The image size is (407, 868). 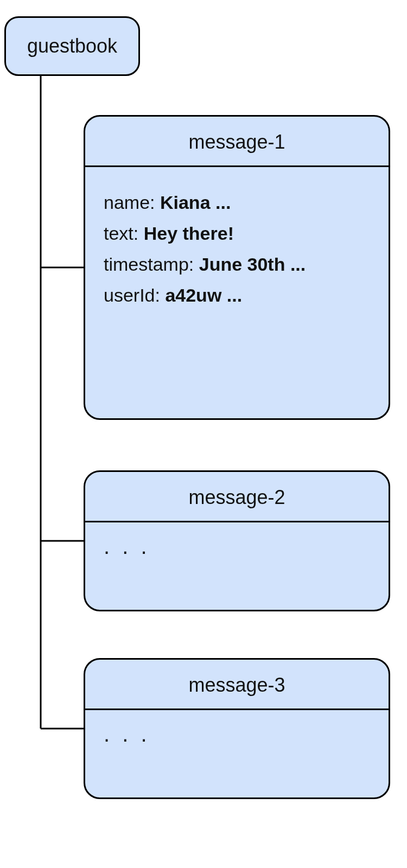 I want to click on field-key: text:, so click(x=124, y=233).